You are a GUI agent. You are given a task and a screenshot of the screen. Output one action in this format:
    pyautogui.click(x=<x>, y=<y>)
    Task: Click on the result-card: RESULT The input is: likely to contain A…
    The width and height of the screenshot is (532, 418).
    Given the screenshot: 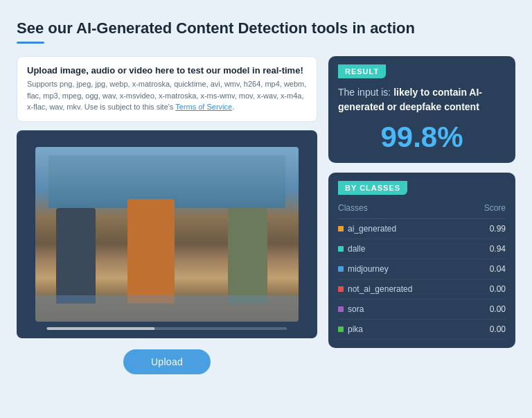 What is the action you would take?
    pyautogui.click(x=422, y=110)
    